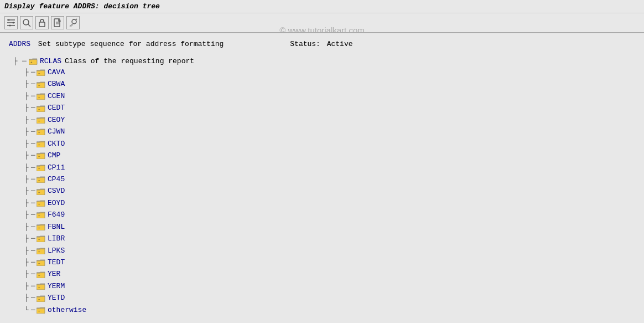 This screenshot has height=323, width=644. I want to click on list-item: └ ─ + otherwise, so click(330, 310).